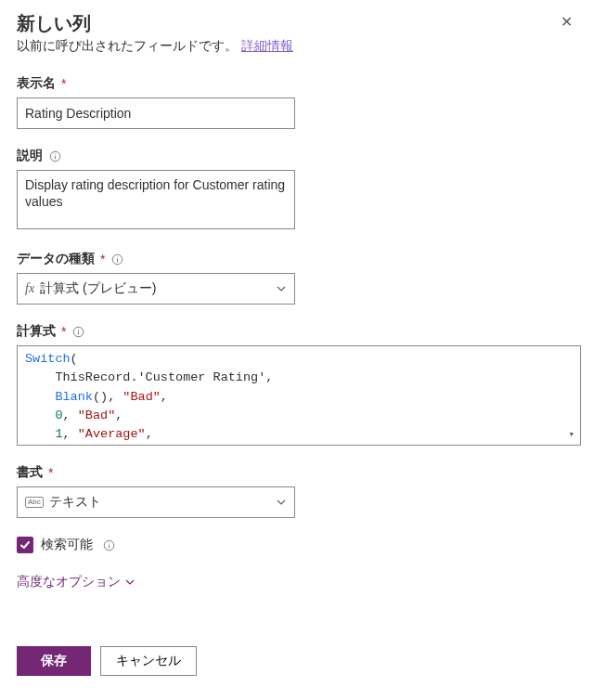 The image size is (593, 700). Describe the element at coordinates (54, 661) in the screenshot. I see `save-button: 保存` at that location.